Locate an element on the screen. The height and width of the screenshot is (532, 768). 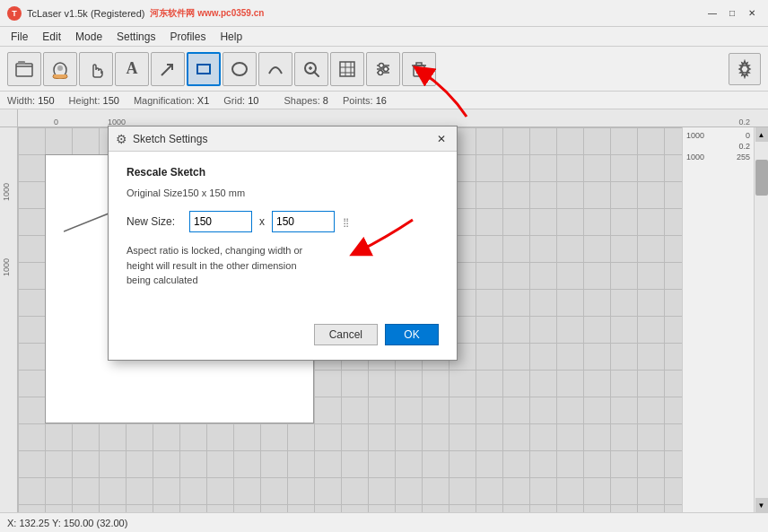
cancel-button: Cancel is located at coordinates (346, 335).